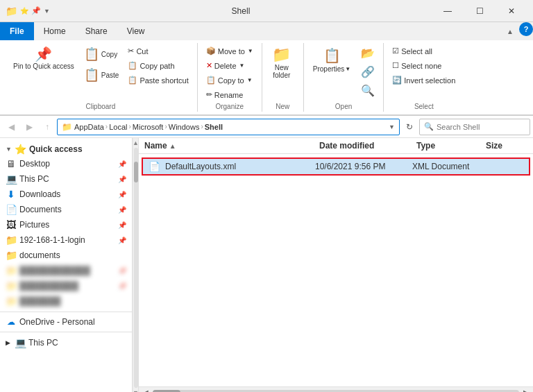 The width and height of the screenshot is (533, 392). Describe the element at coordinates (96, 31) in the screenshot. I see `tab-share: Share` at that location.